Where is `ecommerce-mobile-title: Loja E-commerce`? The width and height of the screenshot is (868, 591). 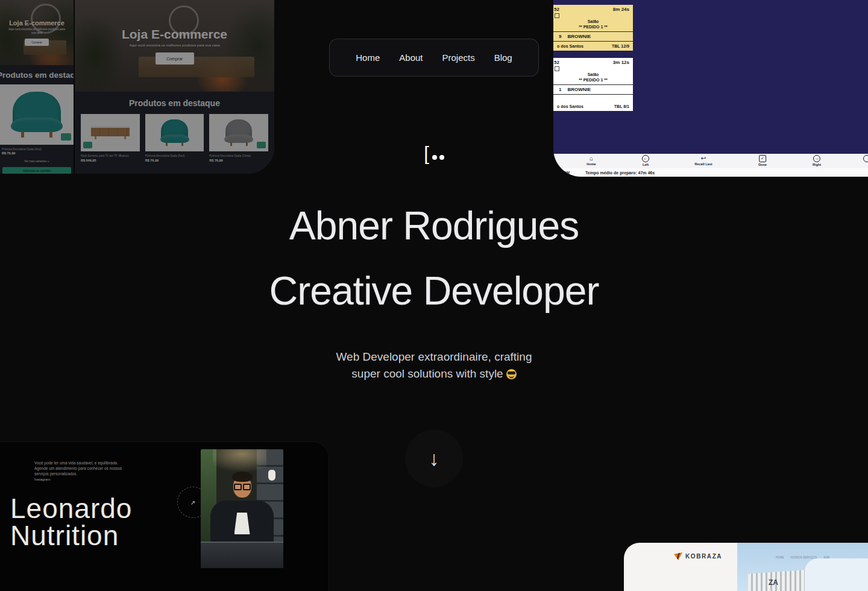 ecommerce-mobile-title: Loja E-commerce is located at coordinates (37, 23).